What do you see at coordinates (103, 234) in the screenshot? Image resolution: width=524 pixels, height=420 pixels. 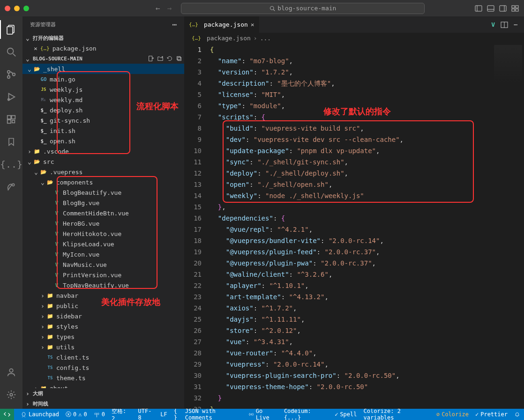 I see `tree-file: VHeroHitokoto.vue` at bounding box center [103, 234].